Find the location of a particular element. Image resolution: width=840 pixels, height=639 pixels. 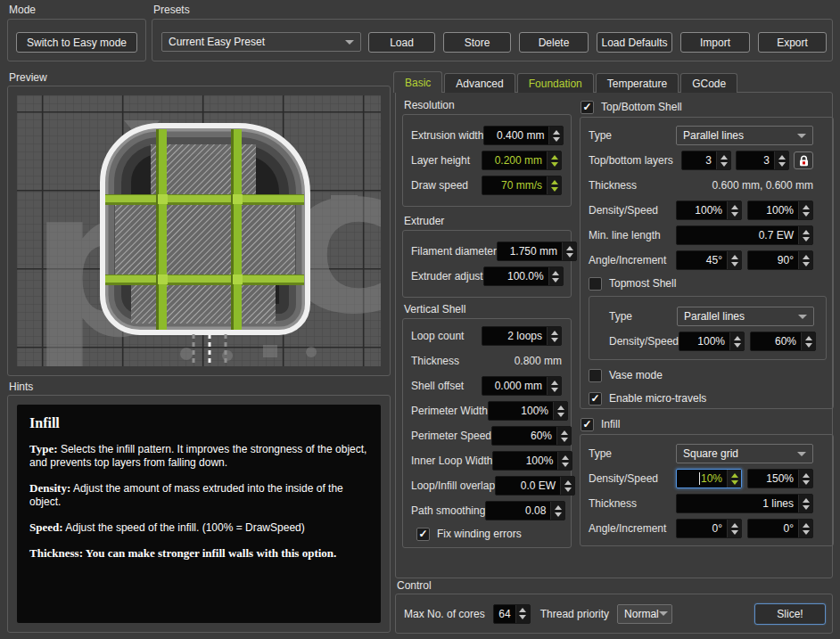

tbs-type-dropdown: Parallel lines is located at coordinates (745, 135).